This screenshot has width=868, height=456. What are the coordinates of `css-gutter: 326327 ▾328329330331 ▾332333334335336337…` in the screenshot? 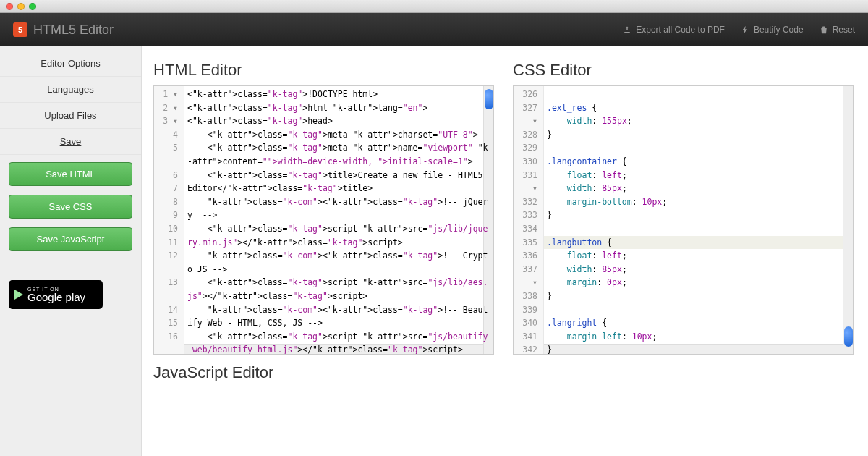 It's located at (529, 220).